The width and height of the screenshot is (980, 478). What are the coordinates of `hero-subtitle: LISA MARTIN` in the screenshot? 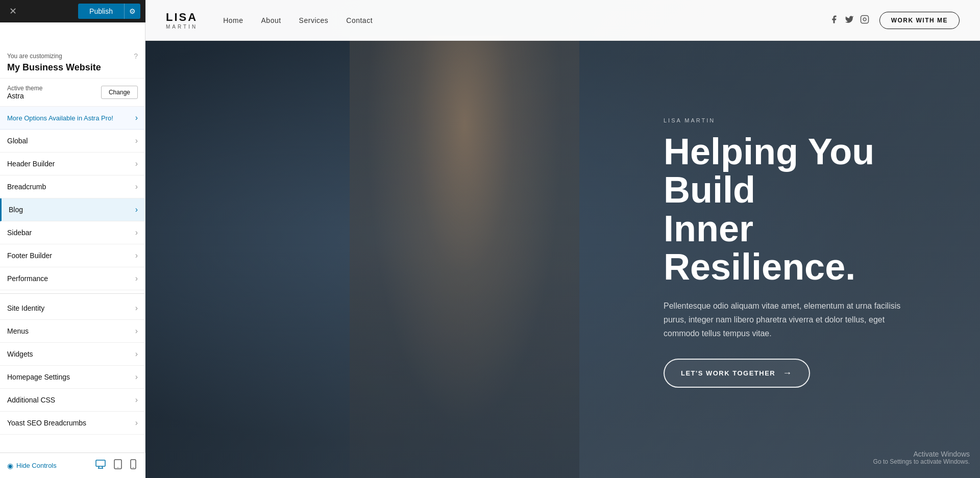 It's located at (806, 120).